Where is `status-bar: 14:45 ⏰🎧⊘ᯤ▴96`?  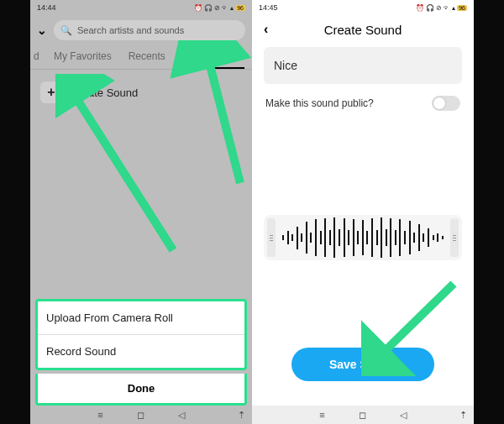 status-bar: 14:45 ⏰🎧⊘ᯤ▴96 is located at coordinates (363, 8).